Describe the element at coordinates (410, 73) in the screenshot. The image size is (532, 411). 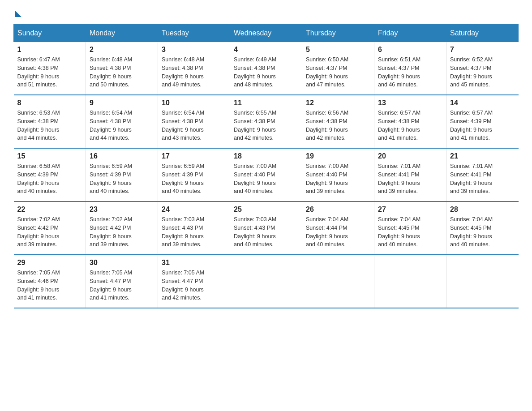
I see `day-info: Sunrise: 6:51 AM Sunset: 4:37 PM Dayligh…` at that location.